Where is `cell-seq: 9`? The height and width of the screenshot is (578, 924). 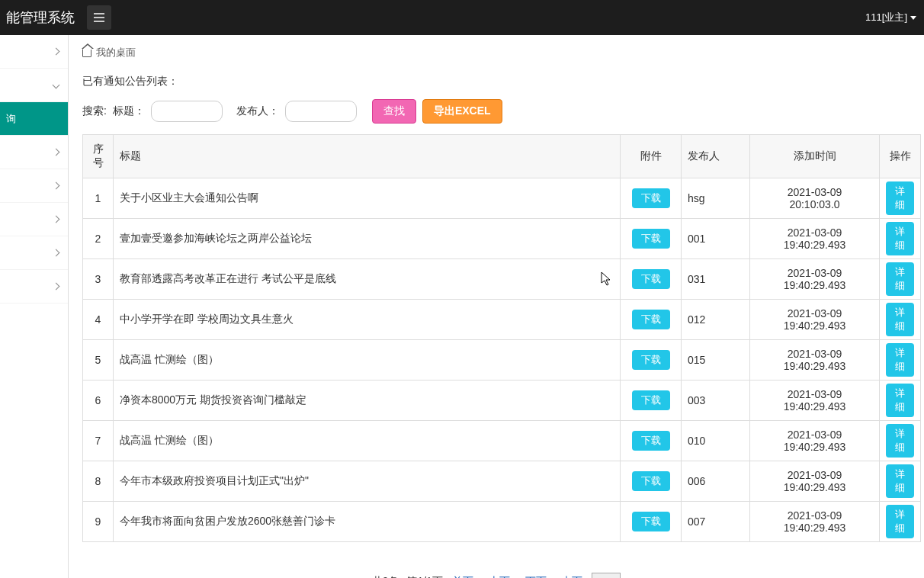 cell-seq: 9 is located at coordinates (98, 522).